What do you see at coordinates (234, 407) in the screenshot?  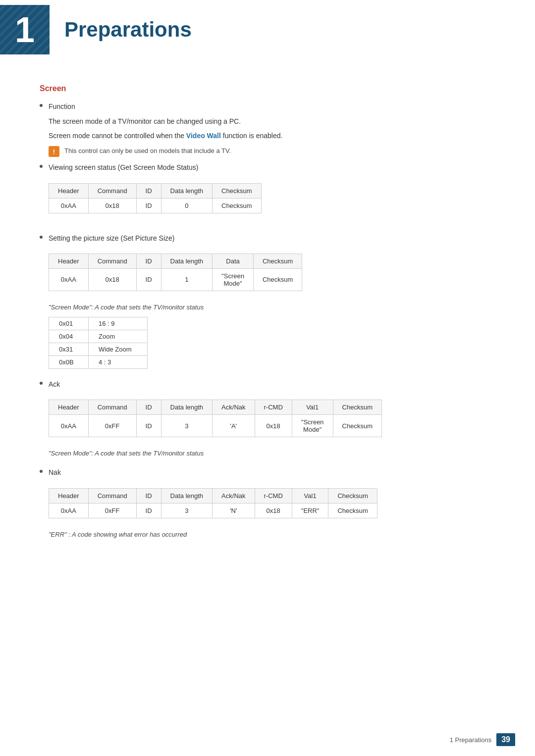 I see `th-acknak-ack: Ack/Nak` at bounding box center [234, 407].